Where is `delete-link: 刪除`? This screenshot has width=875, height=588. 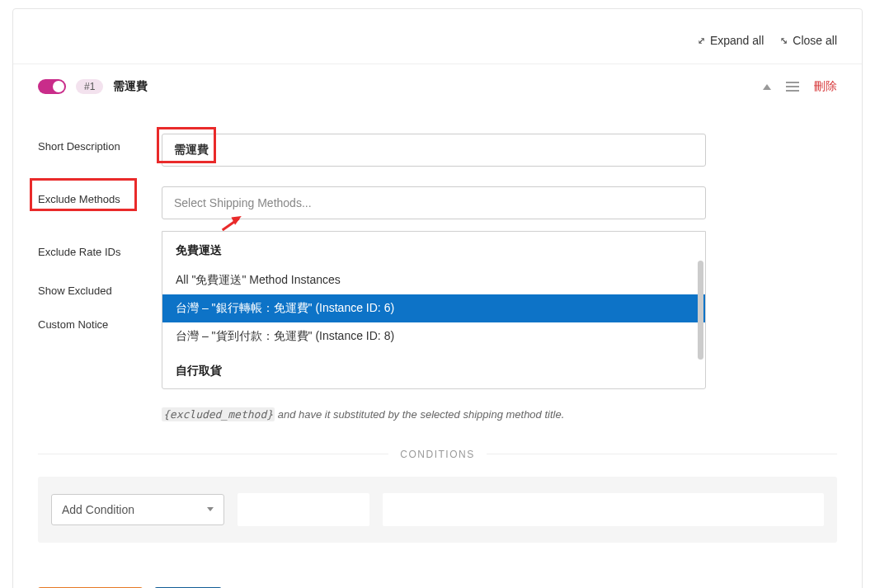 delete-link: 刪除 is located at coordinates (826, 87).